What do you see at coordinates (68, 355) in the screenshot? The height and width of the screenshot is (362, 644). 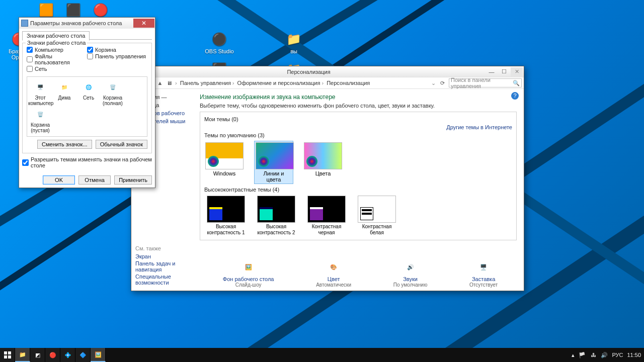 I see `task-app2: 💠` at bounding box center [68, 355].